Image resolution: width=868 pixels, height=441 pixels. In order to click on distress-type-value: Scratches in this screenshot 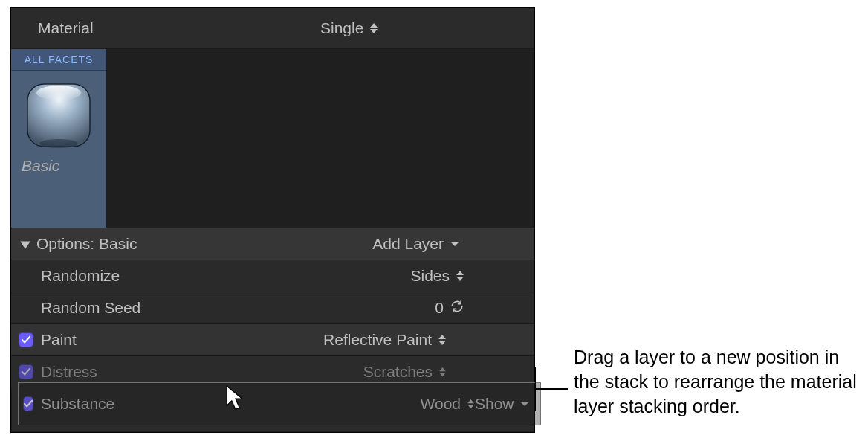, I will do `click(398, 372)`.